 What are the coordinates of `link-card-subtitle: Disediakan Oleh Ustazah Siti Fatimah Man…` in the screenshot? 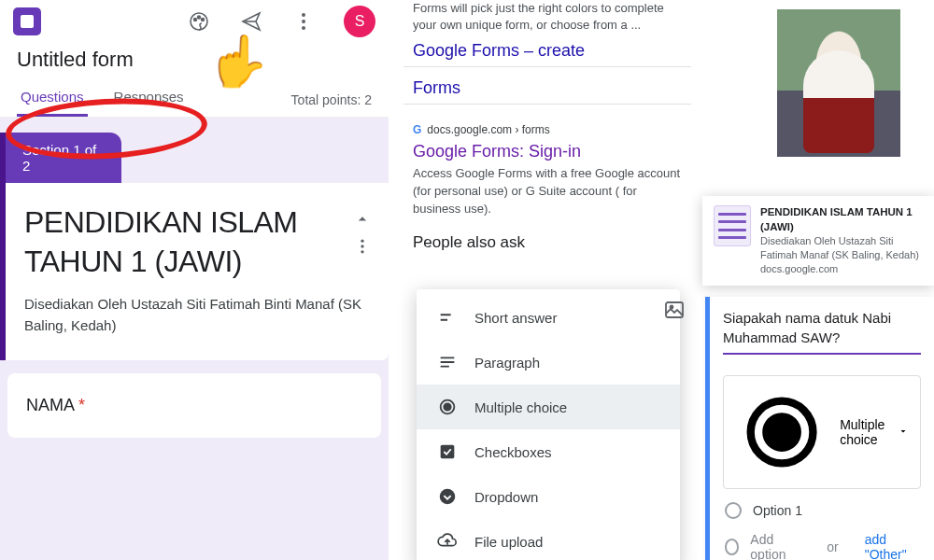 It's located at (840, 248).